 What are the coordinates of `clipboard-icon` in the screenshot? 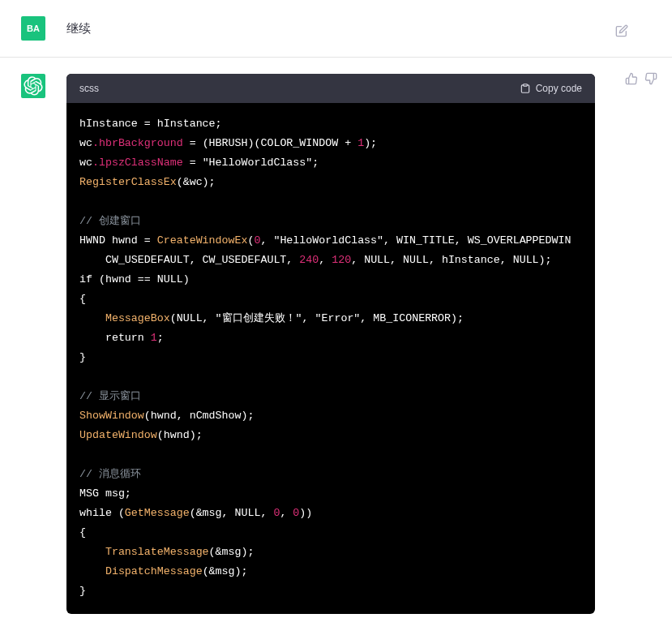 It's located at (525, 88).